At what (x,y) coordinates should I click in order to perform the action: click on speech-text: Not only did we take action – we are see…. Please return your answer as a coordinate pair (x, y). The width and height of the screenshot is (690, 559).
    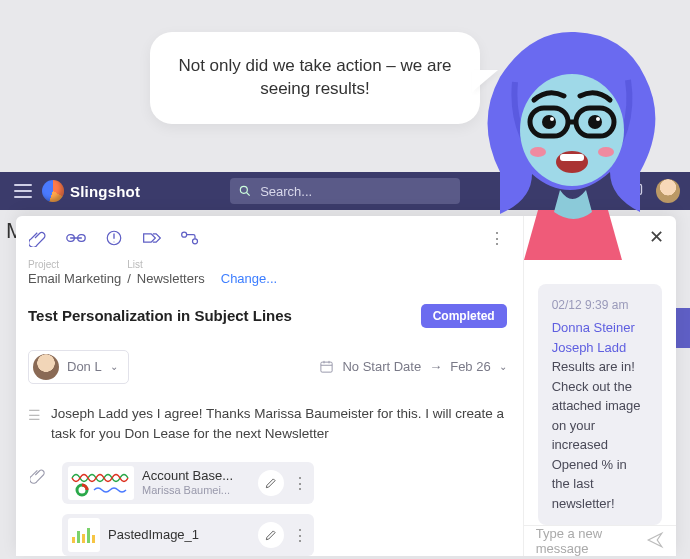
    Looking at the image, I should click on (315, 78).